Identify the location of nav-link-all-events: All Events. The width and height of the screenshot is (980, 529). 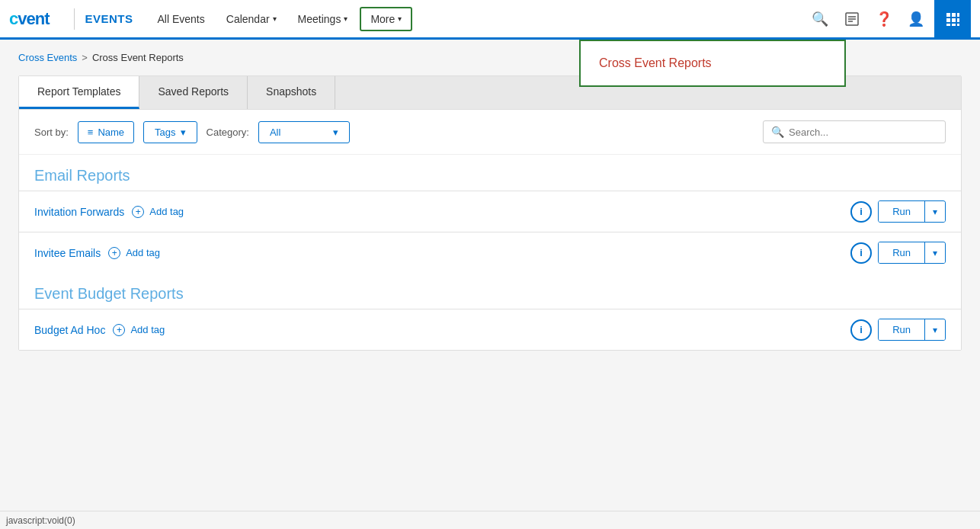
(181, 19).